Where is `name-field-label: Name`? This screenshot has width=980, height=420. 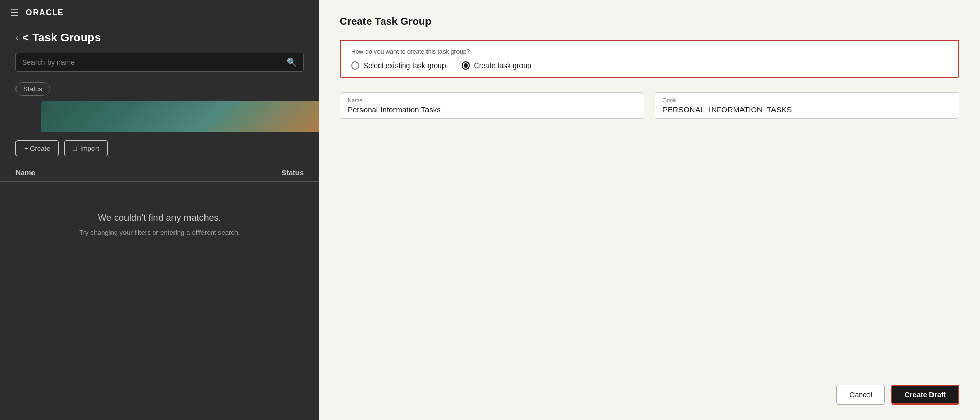 name-field-label: Name is located at coordinates (492, 100).